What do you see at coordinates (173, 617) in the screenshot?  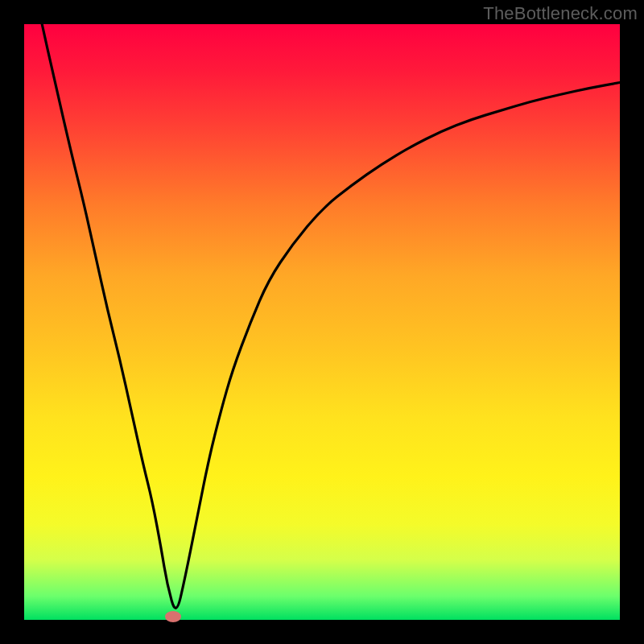 I see `optimal-point-marker` at bounding box center [173, 617].